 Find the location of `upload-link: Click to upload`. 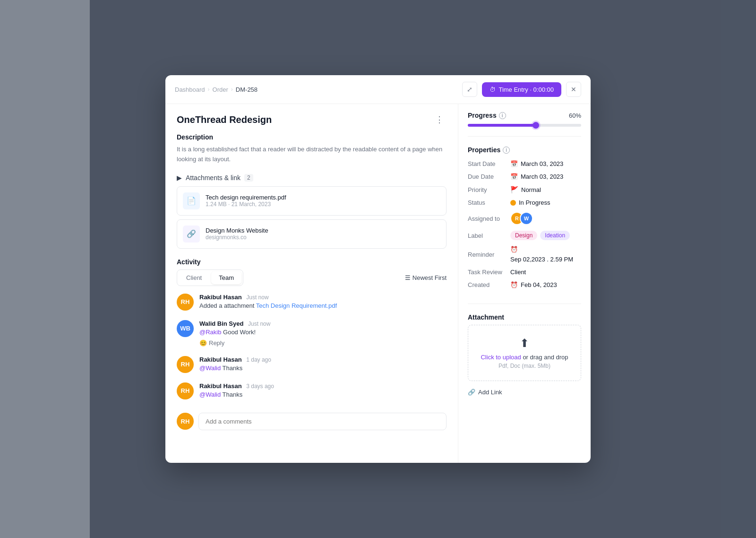

upload-link: Click to upload is located at coordinates (501, 357).